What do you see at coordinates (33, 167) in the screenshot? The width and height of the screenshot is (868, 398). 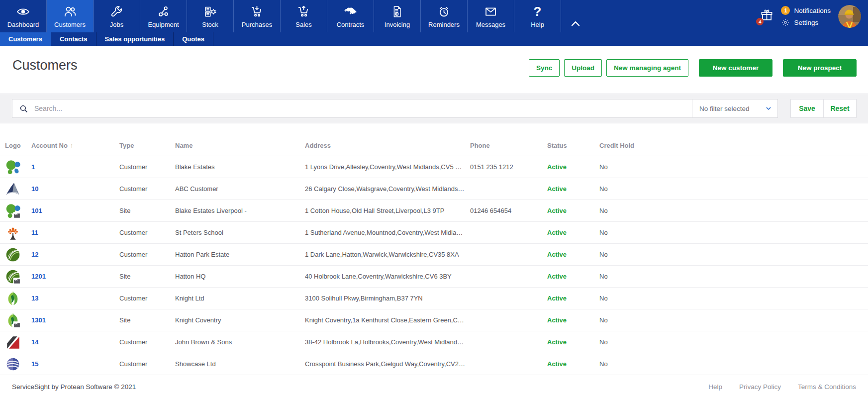 I see `account-no-link: 1` at bounding box center [33, 167].